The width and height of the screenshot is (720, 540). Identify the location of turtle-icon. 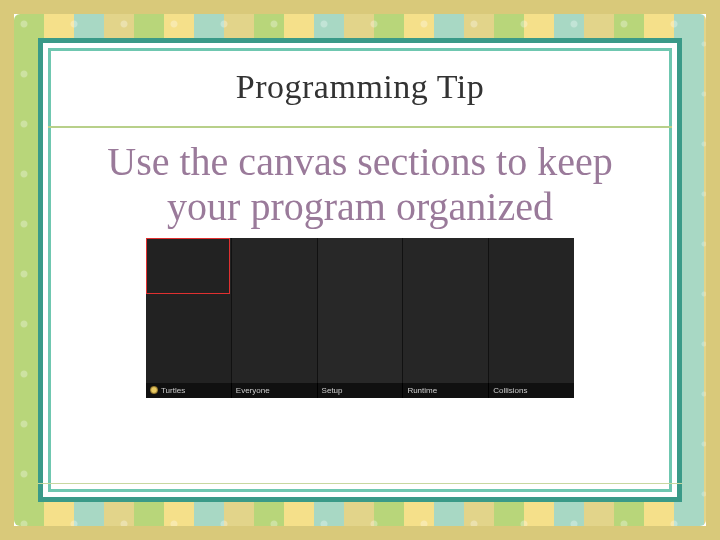
(154, 390).